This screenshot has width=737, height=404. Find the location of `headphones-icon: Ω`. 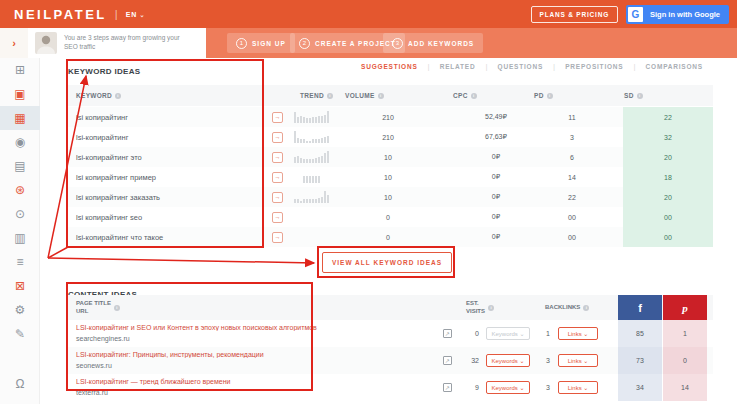

headphones-icon: Ω is located at coordinates (20, 384).